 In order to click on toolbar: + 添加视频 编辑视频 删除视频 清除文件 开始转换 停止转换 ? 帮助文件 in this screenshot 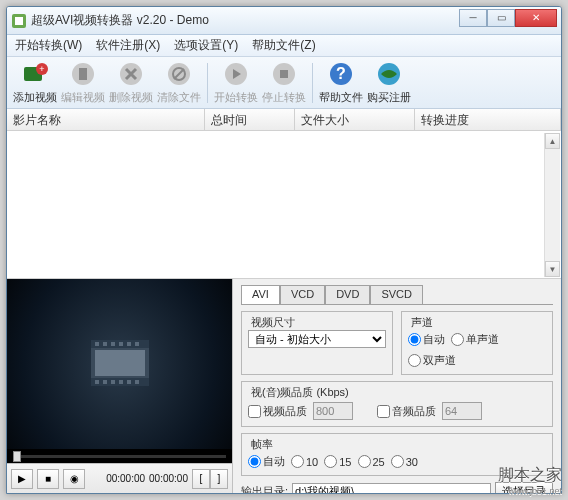, I will do `click(284, 83)`.